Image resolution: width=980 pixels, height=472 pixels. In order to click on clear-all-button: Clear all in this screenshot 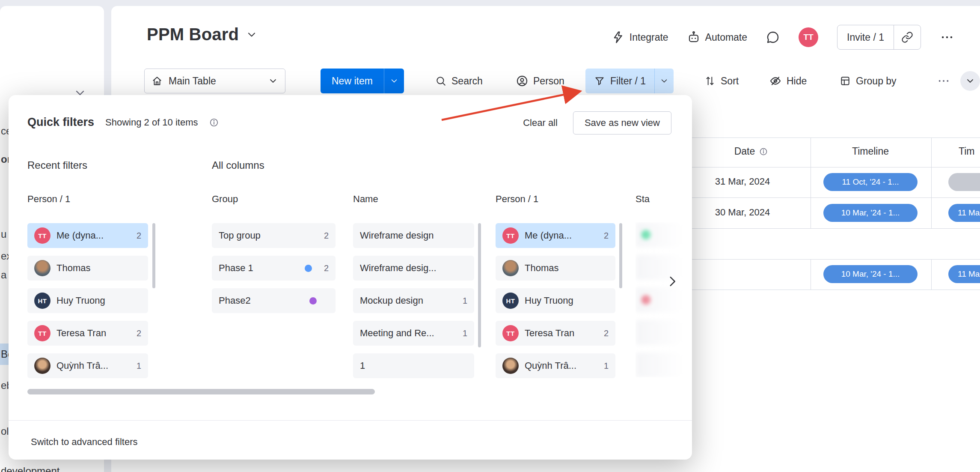, I will do `click(540, 123)`.